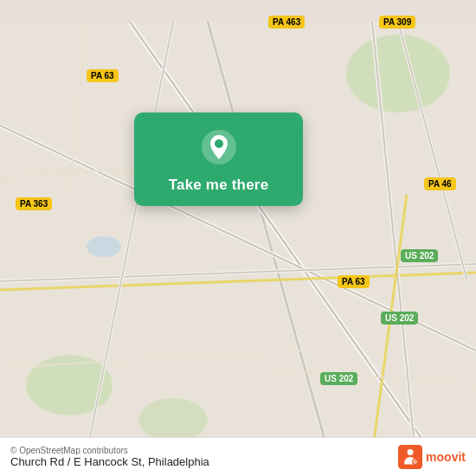  What do you see at coordinates (219, 147) in the screenshot?
I see `location-pin-icon` at bounding box center [219, 147].